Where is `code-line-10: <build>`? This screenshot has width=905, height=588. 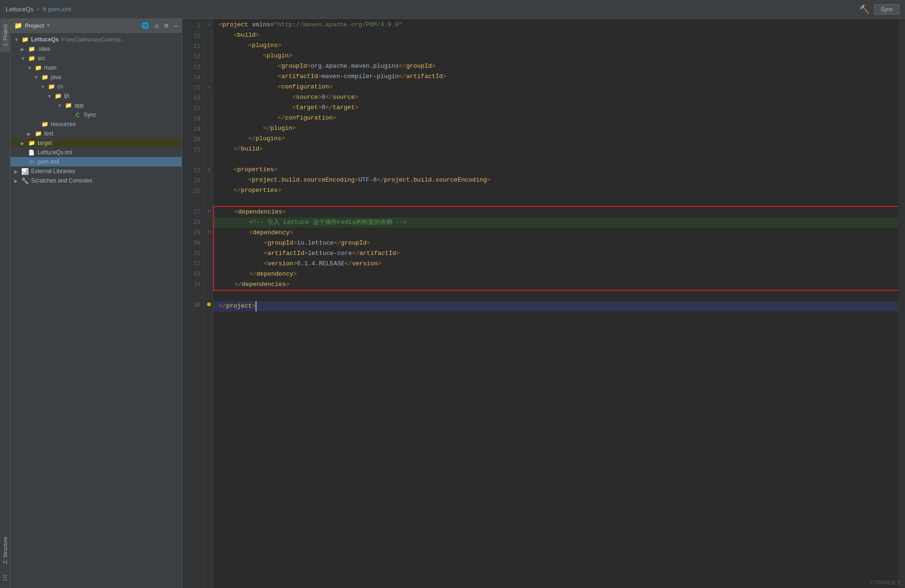
code-line-10: <build> is located at coordinates (559, 35).